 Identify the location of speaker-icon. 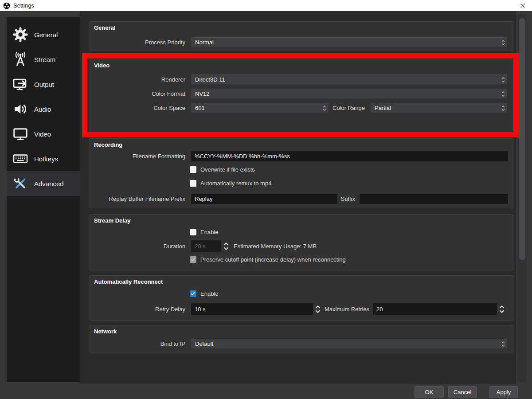
(20, 109).